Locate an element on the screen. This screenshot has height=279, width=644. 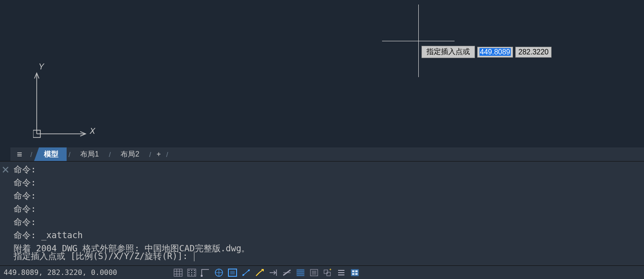
close-icon: ✕ is located at coordinates (5, 170).